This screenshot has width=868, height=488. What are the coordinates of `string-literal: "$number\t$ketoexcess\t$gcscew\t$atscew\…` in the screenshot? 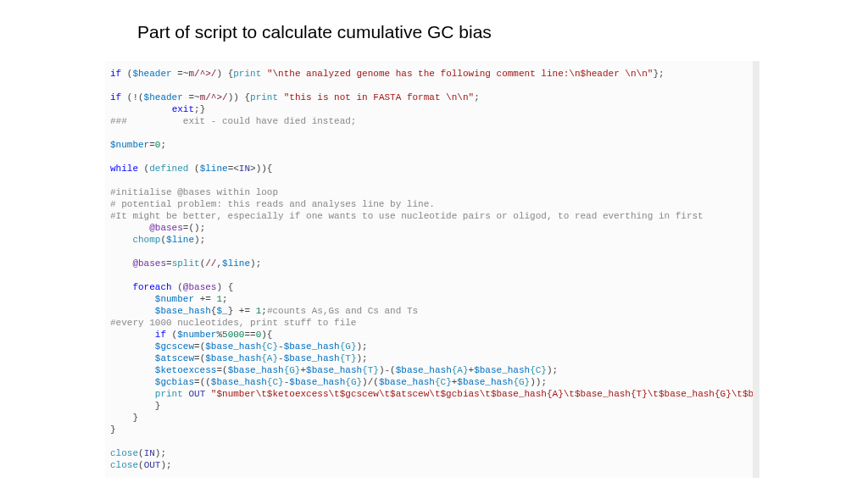 It's located at (485, 394).